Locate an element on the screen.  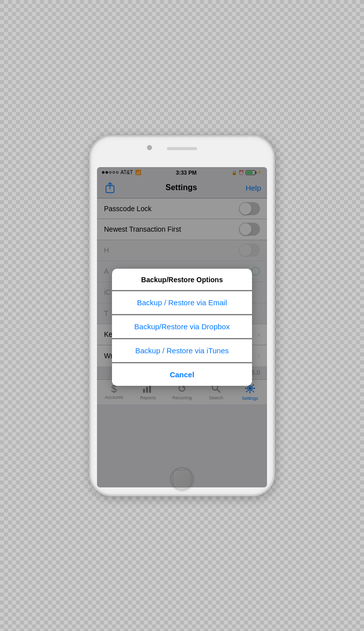
backup-itunes-button: Backup / Restore via iTunes is located at coordinates (182, 350).